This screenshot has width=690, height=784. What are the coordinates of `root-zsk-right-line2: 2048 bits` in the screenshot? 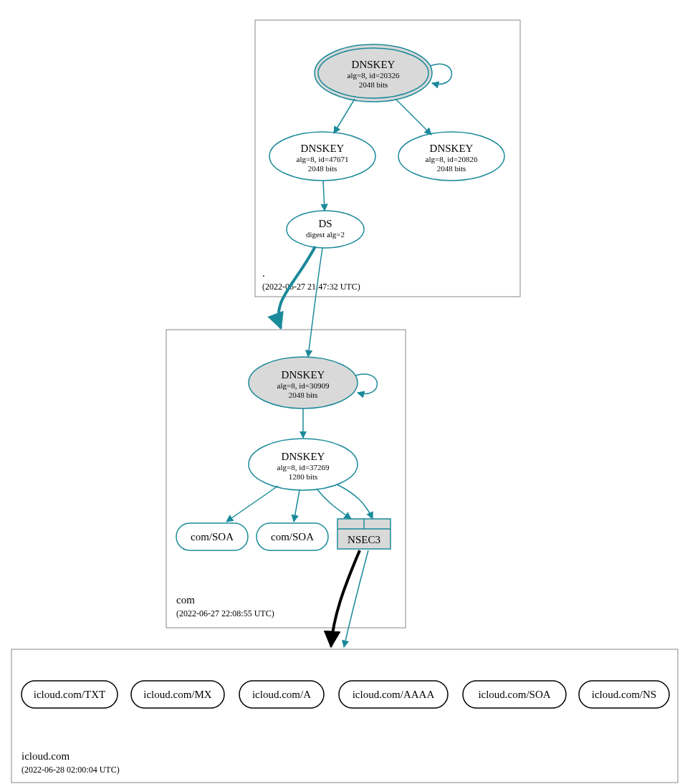 It's located at (451, 168).